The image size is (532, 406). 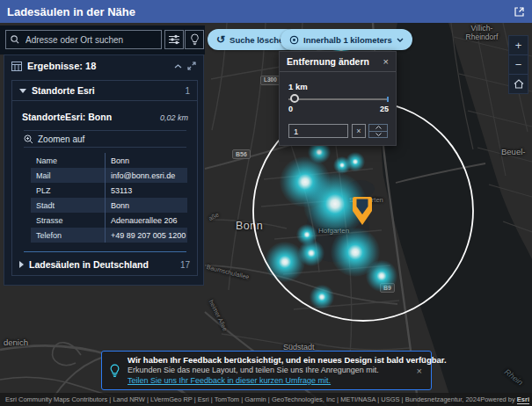 I want to click on feedback-survey-link: Teilen Sie uns Ihr Feedback in dieser ku…, so click(x=267, y=381).